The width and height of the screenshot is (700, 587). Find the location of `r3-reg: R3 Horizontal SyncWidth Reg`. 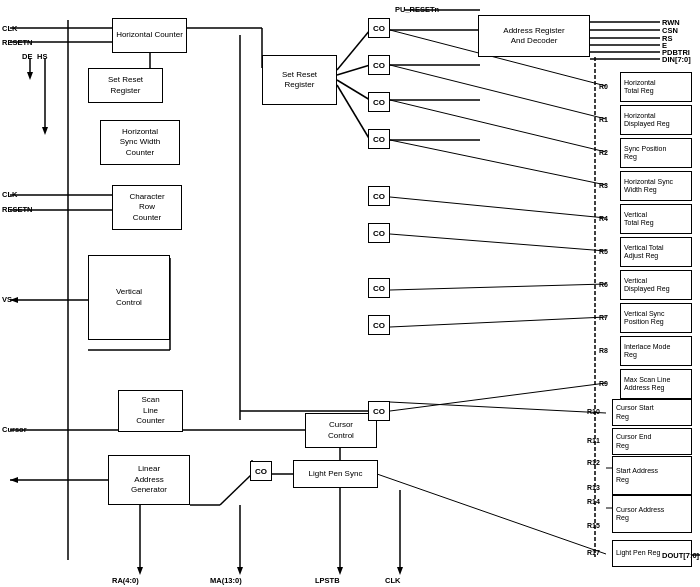

r3-reg: R3 Horizontal SyncWidth Reg is located at coordinates (656, 186).